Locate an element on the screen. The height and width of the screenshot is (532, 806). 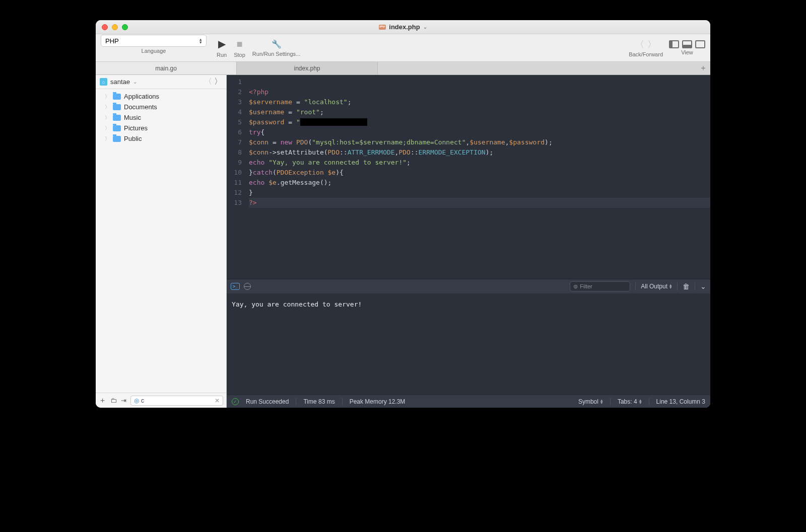
tabs-select: Tabs: 4 ▴▾ is located at coordinates (630, 402).